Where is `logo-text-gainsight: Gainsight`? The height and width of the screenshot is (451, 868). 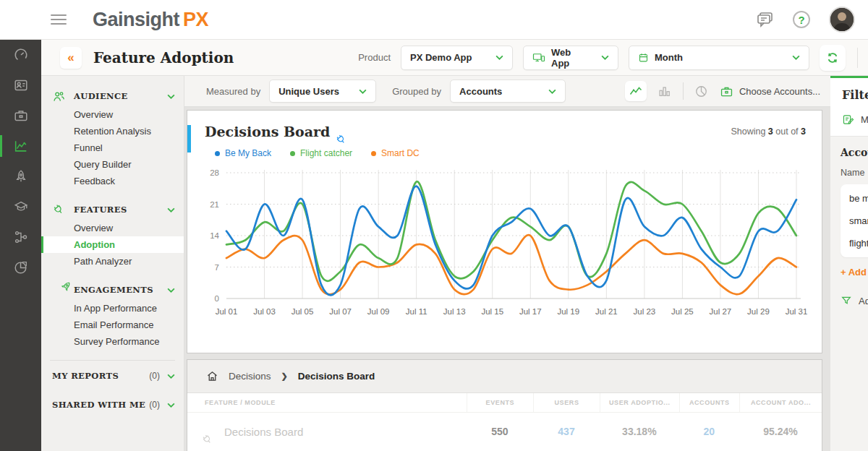 logo-text-gainsight: Gainsight is located at coordinates (136, 20).